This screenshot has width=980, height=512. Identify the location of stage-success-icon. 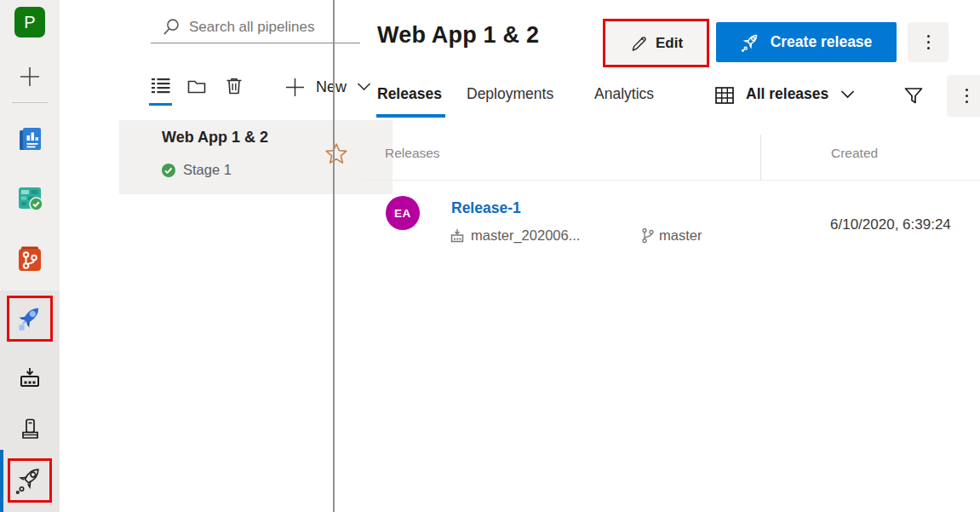
(169, 170).